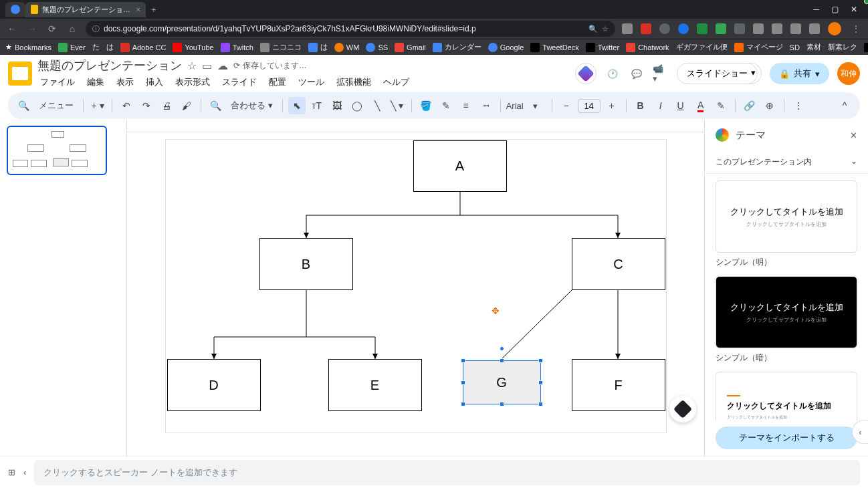 The height and width of the screenshot is (488, 868). Describe the element at coordinates (317, 106) in the screenshot. I see `textbox-tool: тT` at that location.